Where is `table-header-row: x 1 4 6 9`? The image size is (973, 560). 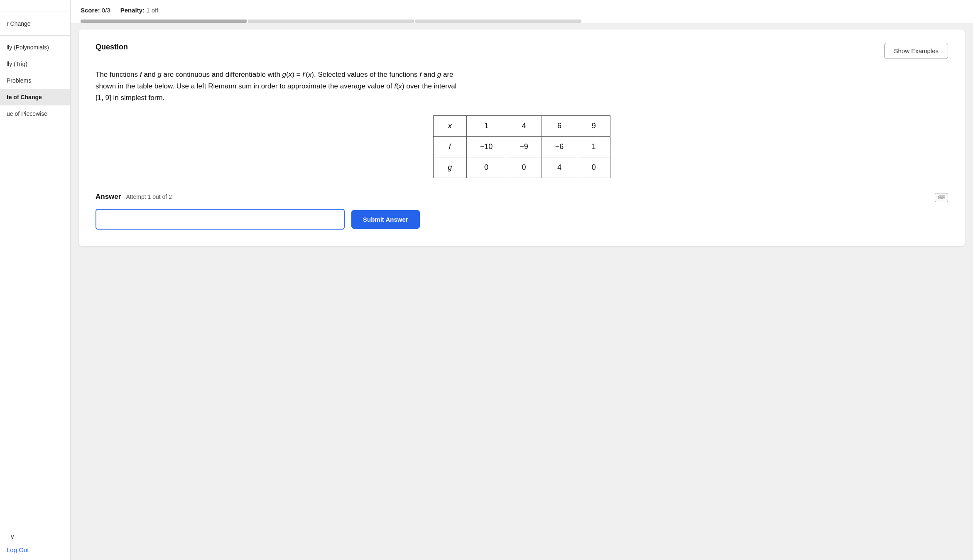
table-header-row: x 1 4 6 9 is located at coordinates (522, 126).